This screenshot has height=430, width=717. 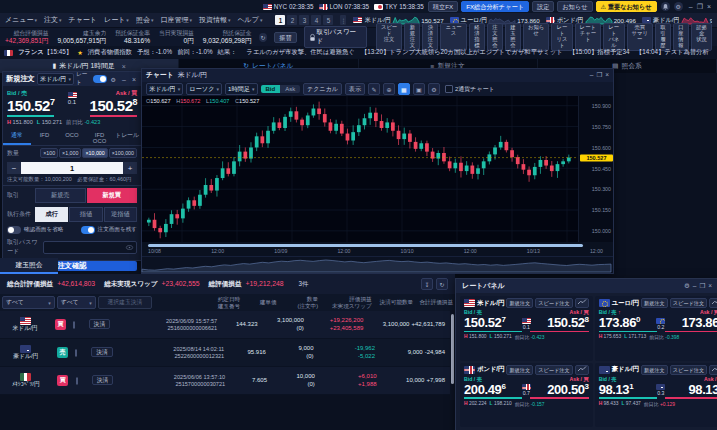 What do you see at coordinates (264, 38) in the screenshot?
I see `refresh-icon: ↻` at bounding box center [264, 38].